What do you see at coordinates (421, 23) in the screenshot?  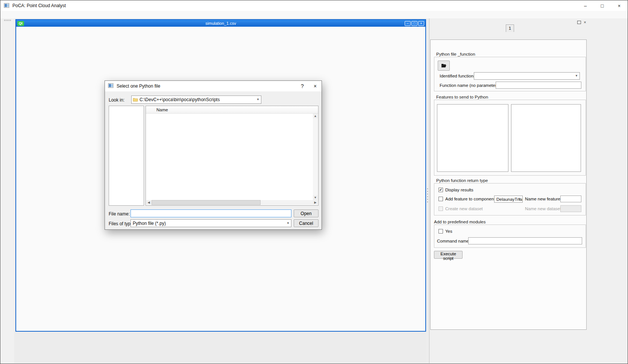 I see `viewer-close-button: ×` at bounding box center [421, 23].